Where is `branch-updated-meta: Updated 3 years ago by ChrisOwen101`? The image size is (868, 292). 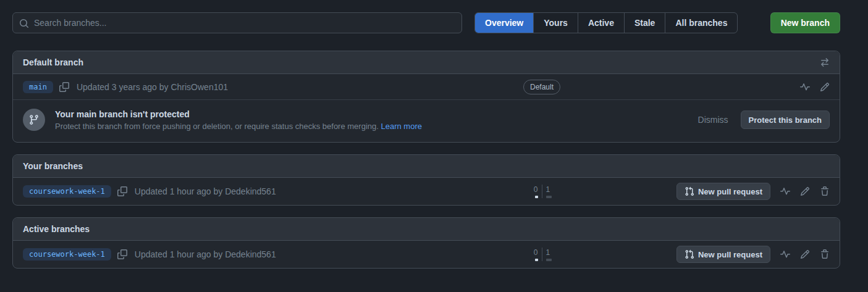
branch-updated-meta: Updated 3 years ago by ChrisOwen101 is located at coordinates (152, 87).